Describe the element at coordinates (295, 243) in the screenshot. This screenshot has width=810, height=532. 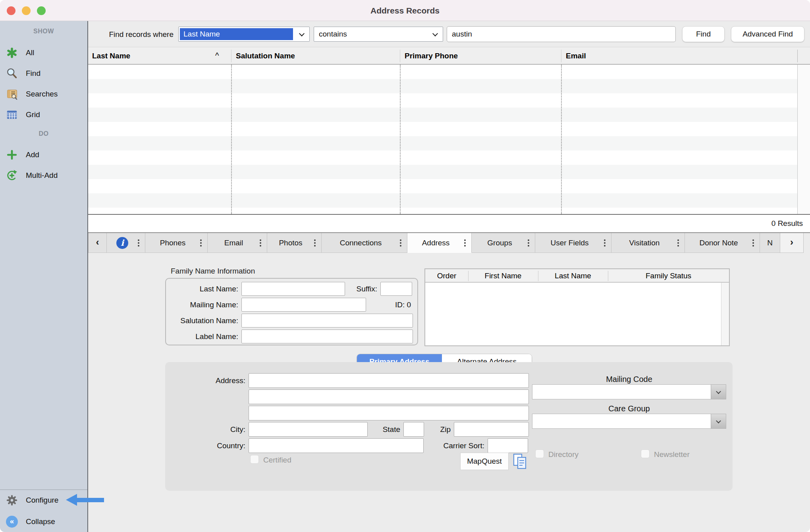
I see `tab-photos: Photos` at that location.